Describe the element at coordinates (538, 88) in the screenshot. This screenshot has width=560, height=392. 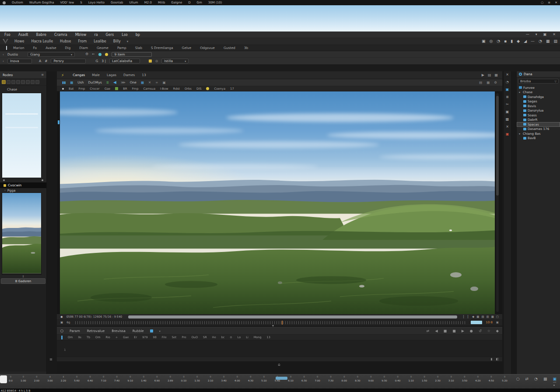
I see `tree-item: ▾ Funvee` at that location.